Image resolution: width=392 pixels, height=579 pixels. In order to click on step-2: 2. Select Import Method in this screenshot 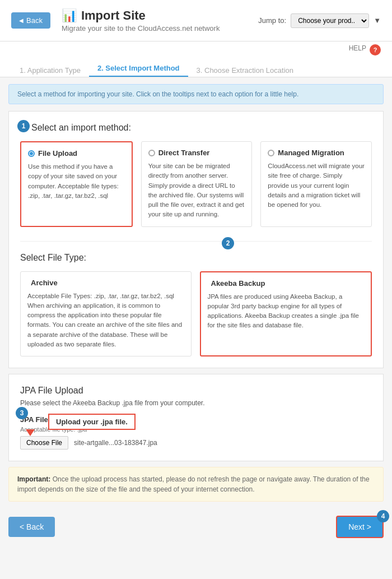, I will do `click(139, 71)`.